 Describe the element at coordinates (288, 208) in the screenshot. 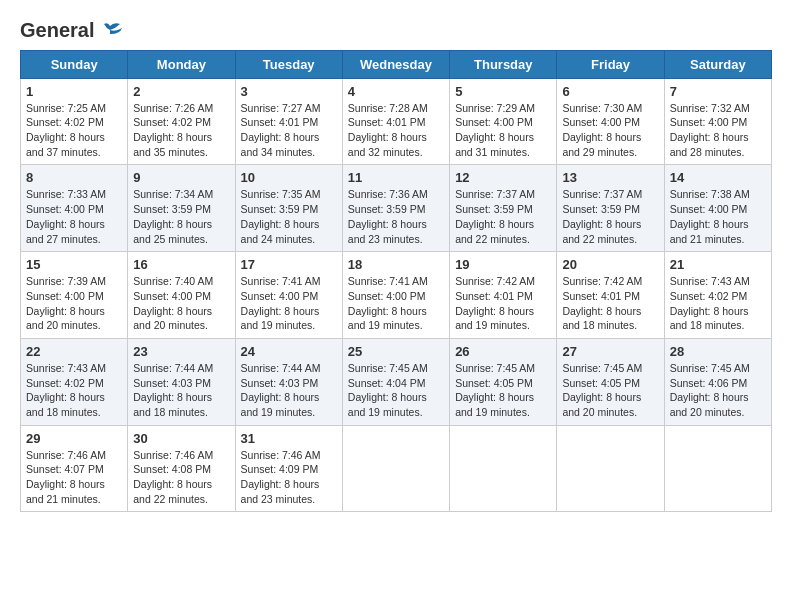

I see `calendar-cell: 10 Sunrise: 7:35 AM Sunset: 3:59 PM Dayl…` at that location.